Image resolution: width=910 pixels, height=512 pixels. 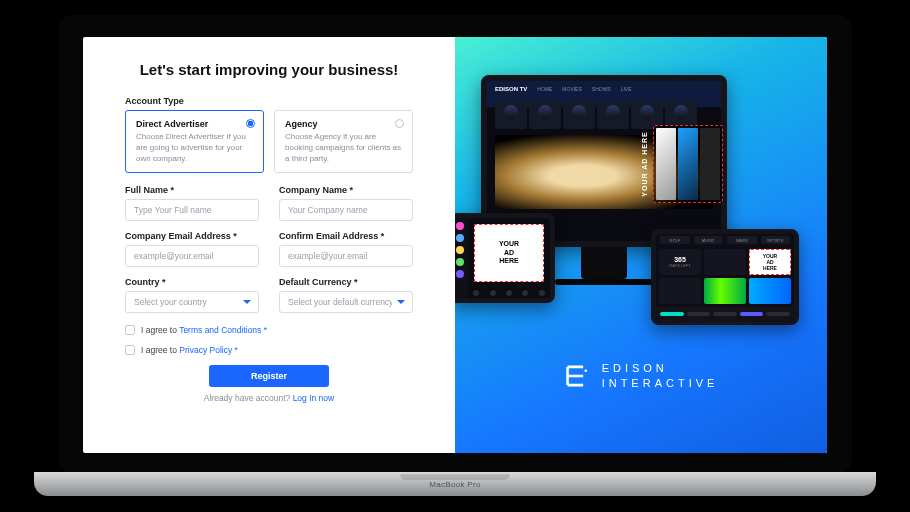 What do you see at coordinates (269, 350) in the screenshot?
I see `privacy-checkbox-row: I agree to Privacy Policy *` at bounding box center [269, 350].